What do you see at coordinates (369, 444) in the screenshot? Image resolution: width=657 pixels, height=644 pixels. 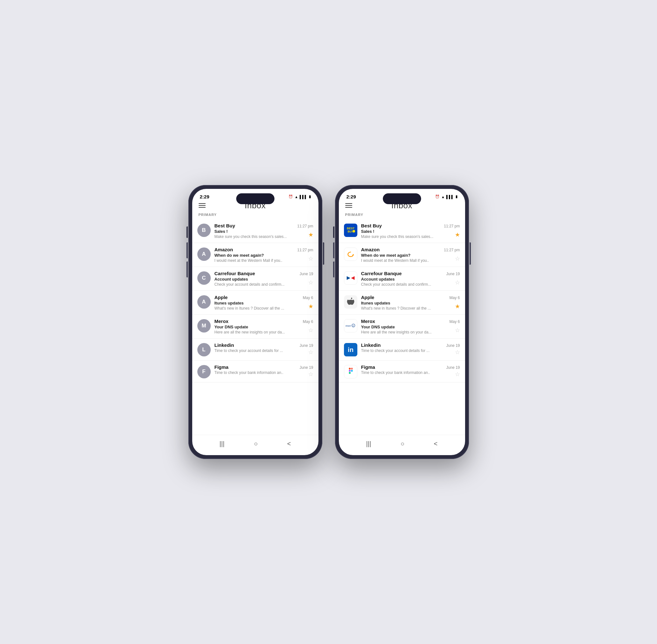 I see `nav-recents-2: |||` at bounding box center [369, 444].